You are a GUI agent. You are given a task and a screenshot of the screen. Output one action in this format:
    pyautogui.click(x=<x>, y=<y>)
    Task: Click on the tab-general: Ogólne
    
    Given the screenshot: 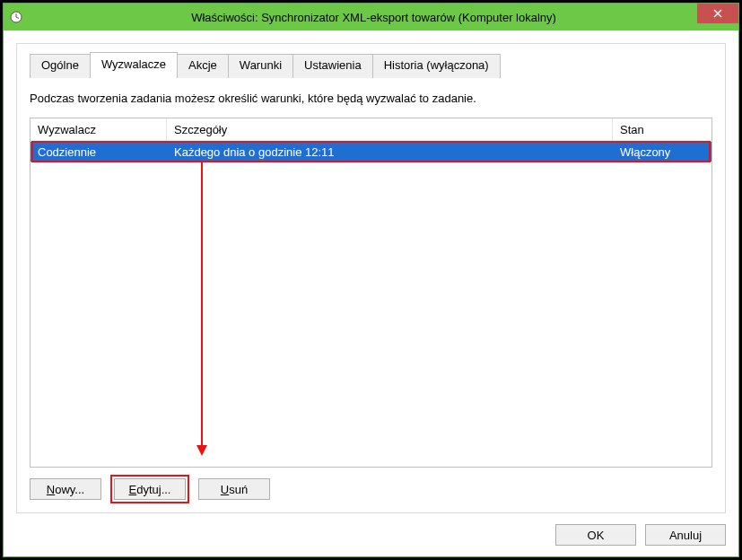 What is the action you would take?
    pyautogui.click(x=60, y=66)
    